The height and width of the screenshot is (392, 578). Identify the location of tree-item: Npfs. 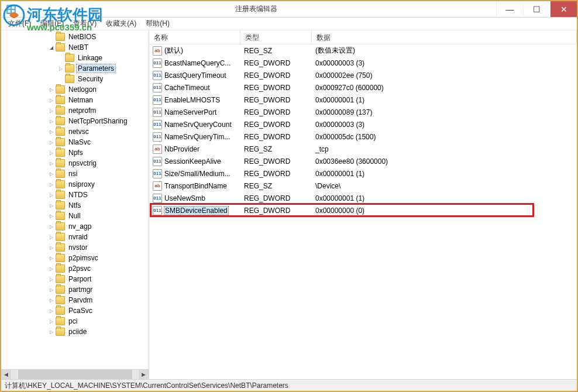
(75, 153).